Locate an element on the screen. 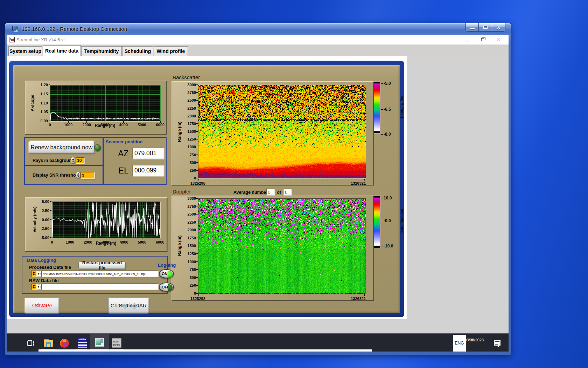  processed-logging-toggle-on: ON is located at coordinates (167, 274).